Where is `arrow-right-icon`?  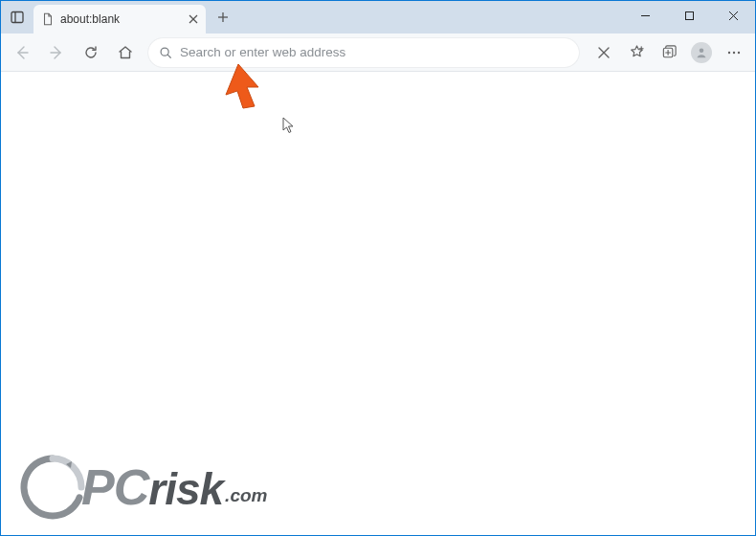 arrow-right-icon is located at coordinates (56, 53).